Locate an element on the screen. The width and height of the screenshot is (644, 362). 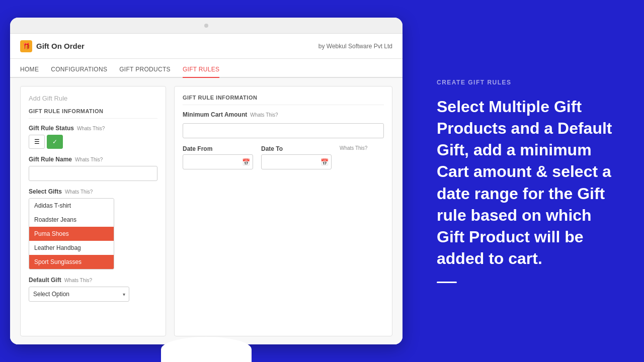
browser-indicator is located at coordinates (206, 26).